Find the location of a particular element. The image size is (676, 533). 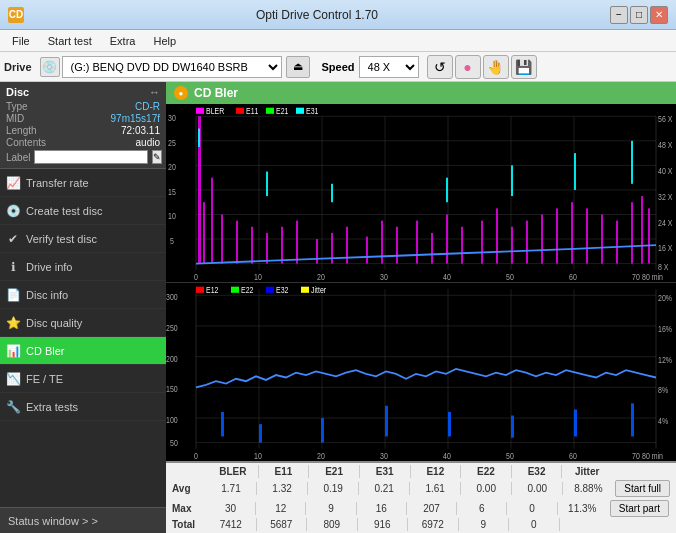

drive-label: Drive is located at coordinates (18, 67).